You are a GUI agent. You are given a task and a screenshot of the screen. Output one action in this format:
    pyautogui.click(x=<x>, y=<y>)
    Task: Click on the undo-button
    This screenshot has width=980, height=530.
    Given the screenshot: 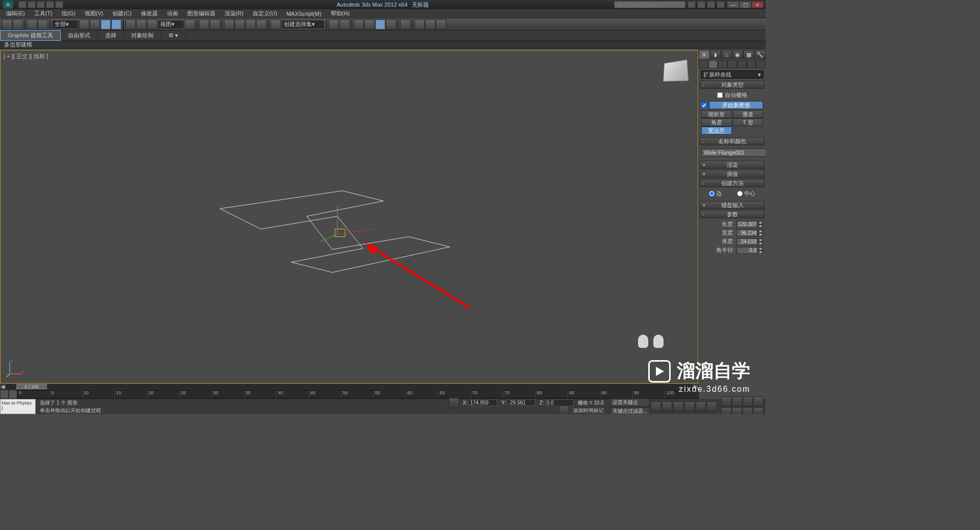 What is the action you would take?
    pyautogui.click(x=7, y=24)
    